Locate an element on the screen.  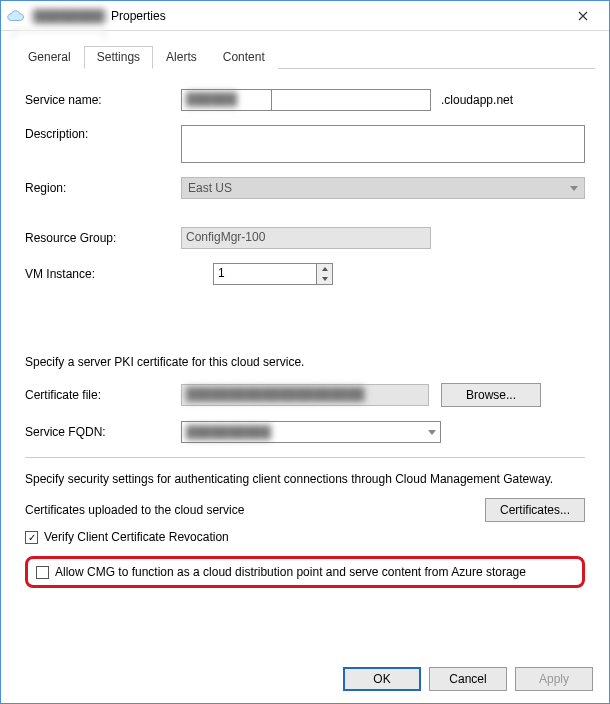
browse-button: Browse... is located at coordinates (491, 395).